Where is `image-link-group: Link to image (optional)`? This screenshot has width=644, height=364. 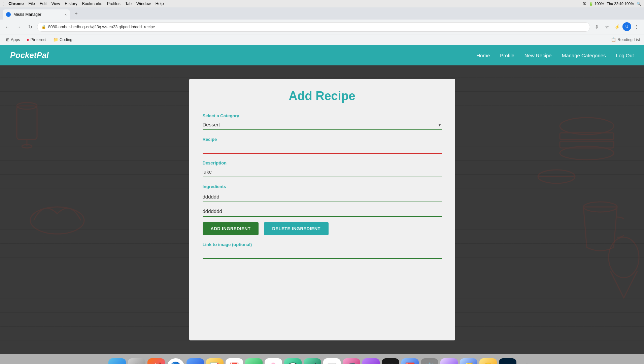 image-link-group: Link to image (optional) is located at coordinates (322, 250).